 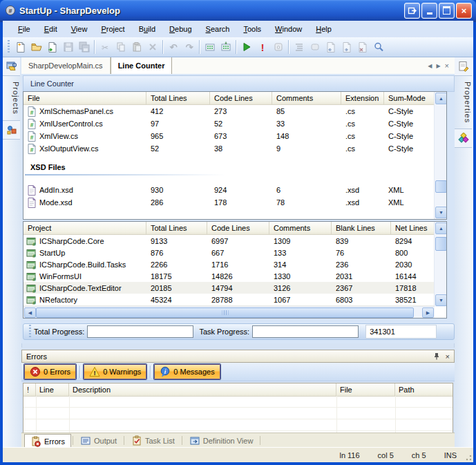 I want to click on column-header-blank-lines: Blank Lines, so click(x=361, y=228).